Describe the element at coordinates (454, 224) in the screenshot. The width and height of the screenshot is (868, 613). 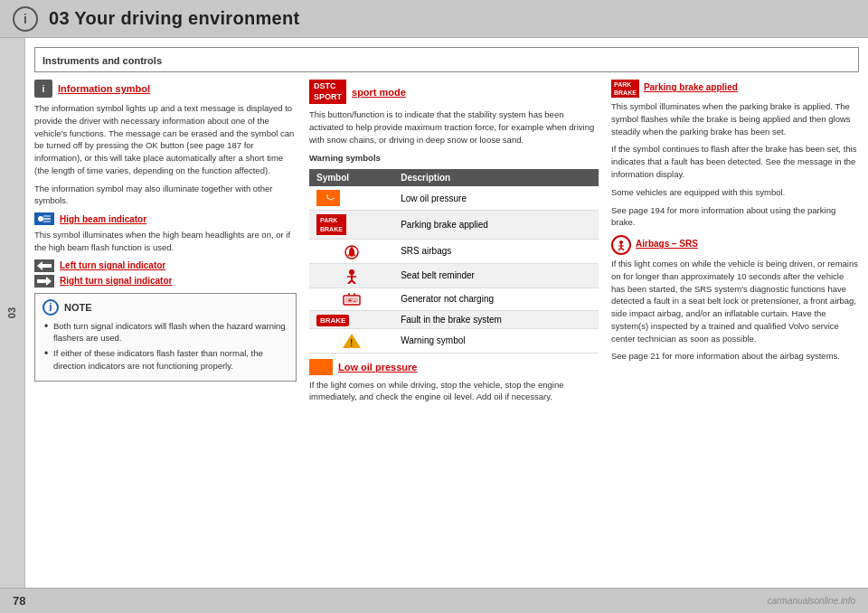
I see `table-row: PARKBRAKE Parking brake applied` at that location.